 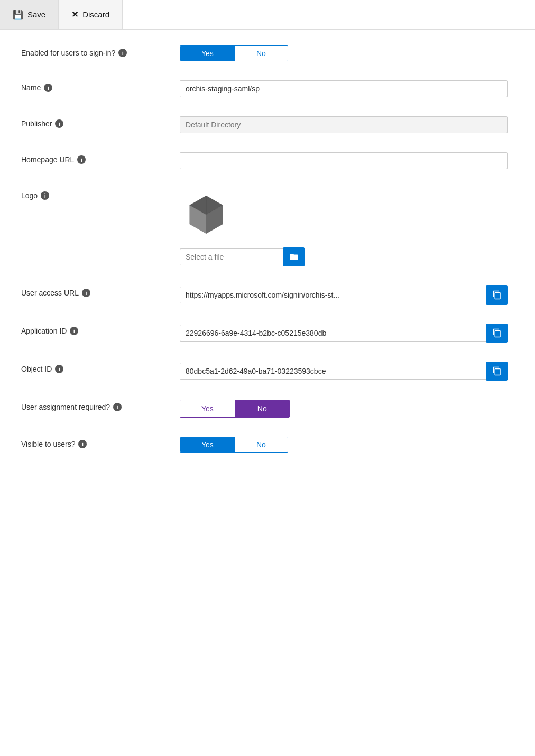 What do you see at coordinates (261, 445) in the screenshot?
I see `visible-no-button: No` at bounding box center [261, 445].